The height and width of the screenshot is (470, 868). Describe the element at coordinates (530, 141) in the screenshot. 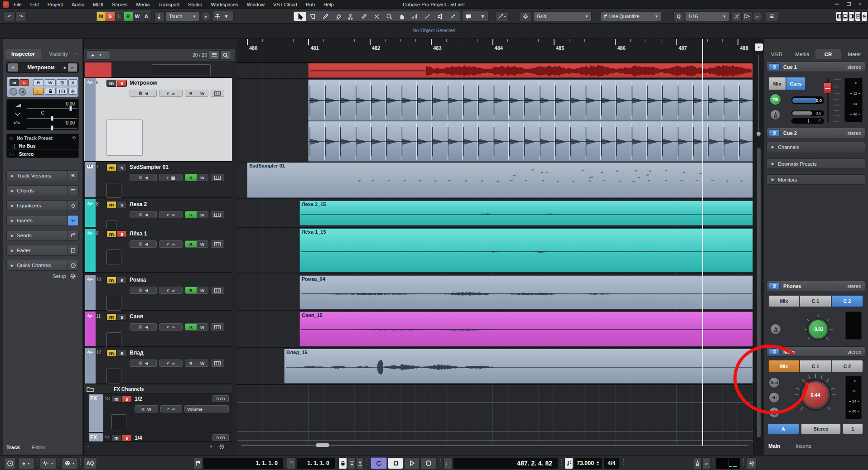

I see `metronome-clicks-right` at that location.